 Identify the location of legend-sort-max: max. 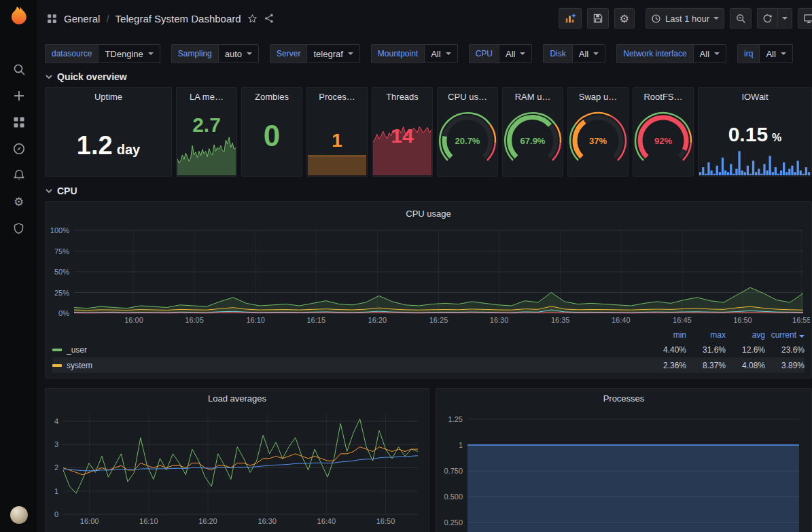
(706, 335).